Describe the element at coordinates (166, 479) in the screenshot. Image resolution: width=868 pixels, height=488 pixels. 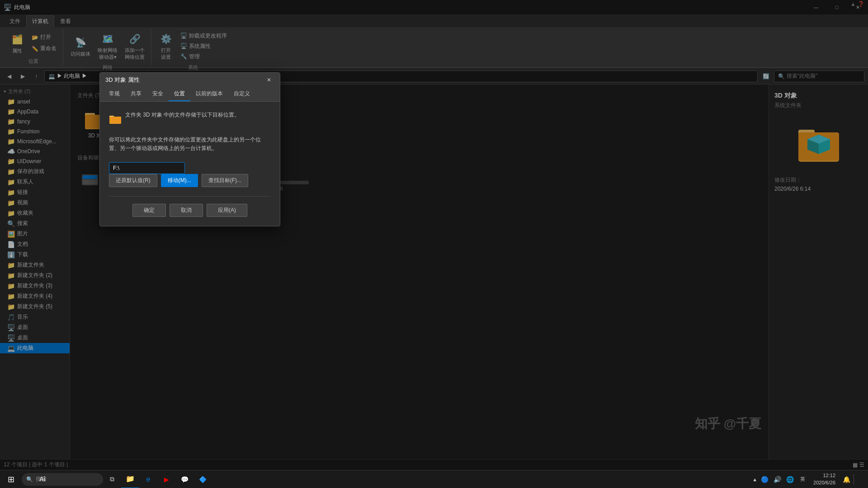
I see `taskbar-media: ▶` at that location.